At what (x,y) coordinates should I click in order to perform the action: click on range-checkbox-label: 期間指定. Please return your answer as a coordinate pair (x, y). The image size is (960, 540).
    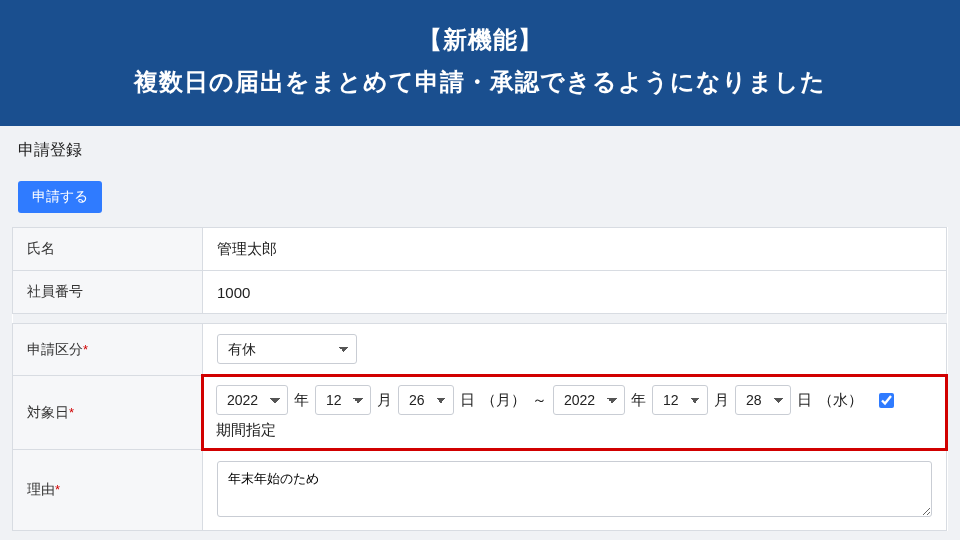
    Looking at the image, I should click on (246, 430).